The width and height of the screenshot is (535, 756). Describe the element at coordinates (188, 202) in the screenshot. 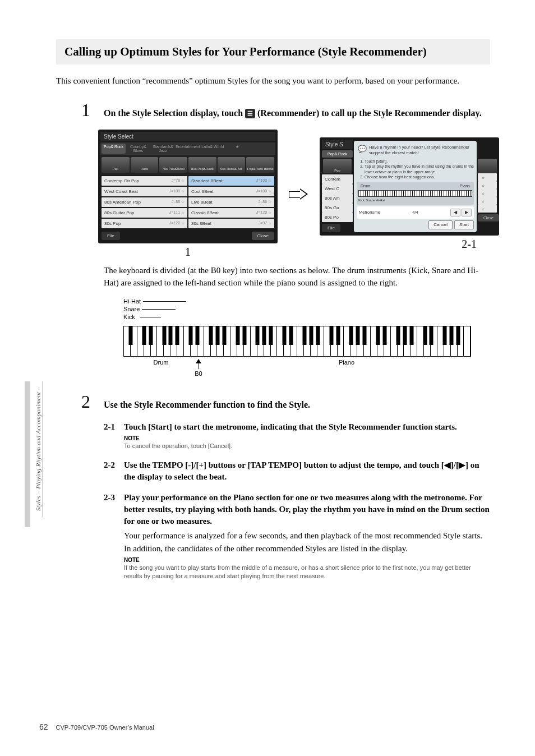

I see `screen-1-style-list: Contemp Gtr PopJ=78 ☆Standard 8BeatJ=100…` at that location.